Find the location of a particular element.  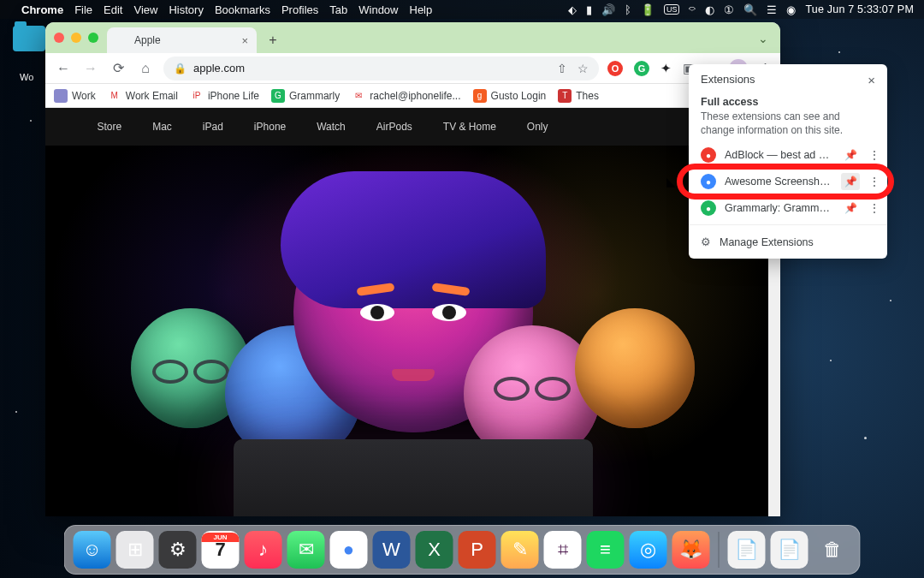

dock-app-icon: ☺ is located at coordinates (92, 550).